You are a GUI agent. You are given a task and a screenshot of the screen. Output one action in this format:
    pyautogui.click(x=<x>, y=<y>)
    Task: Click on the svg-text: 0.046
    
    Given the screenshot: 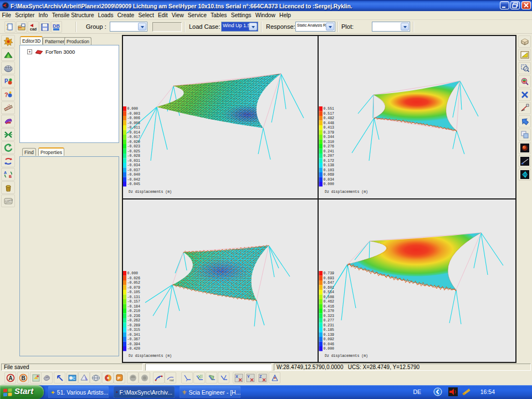 What is the action you would take?
    pyautogui.click(x=329, y=345)
    